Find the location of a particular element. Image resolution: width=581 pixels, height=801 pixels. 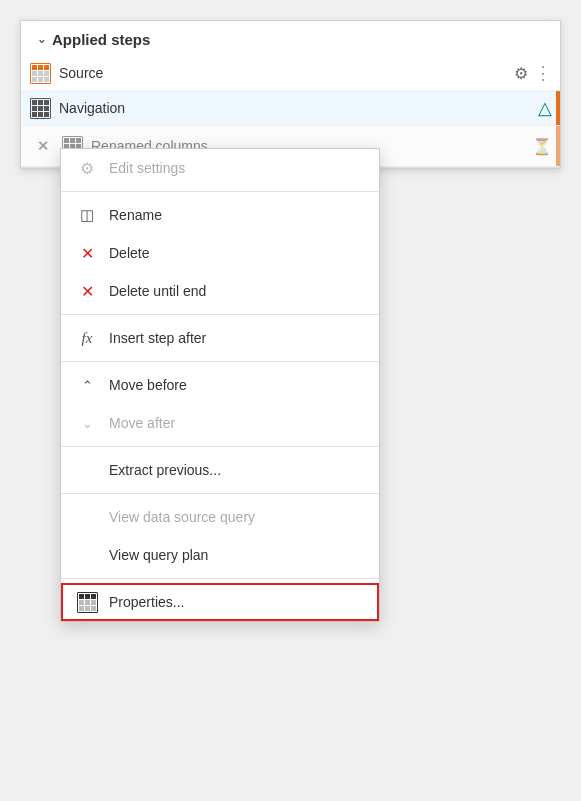

properties-label: Properties... is located at coordinates (146, 602).